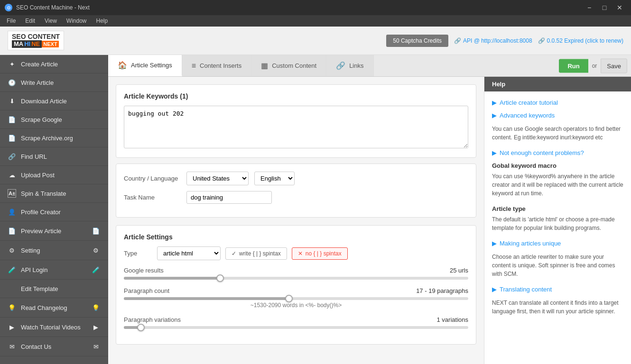  What do you see at coordinates (604, 8) in the screenshot?
I see `maximize-button: □` at bounding box center [604, 8].